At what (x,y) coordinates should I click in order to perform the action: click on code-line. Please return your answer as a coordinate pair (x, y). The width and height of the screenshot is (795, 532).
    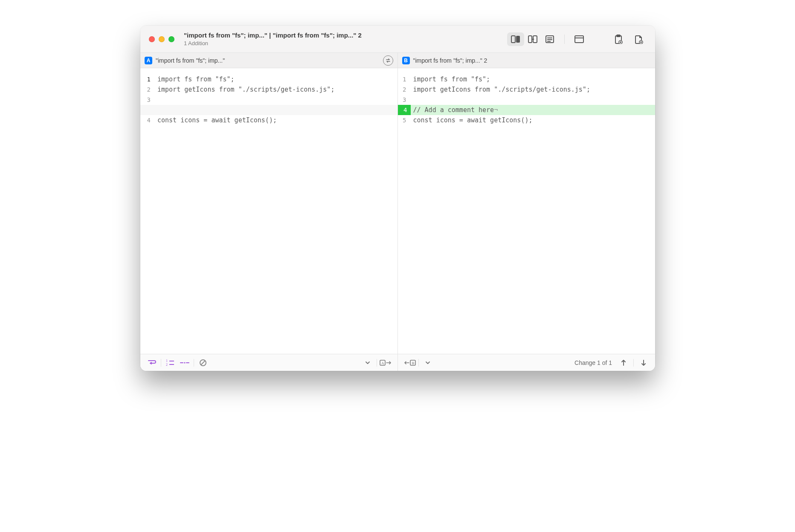
    Looking at the image, I should click on (269, 110).